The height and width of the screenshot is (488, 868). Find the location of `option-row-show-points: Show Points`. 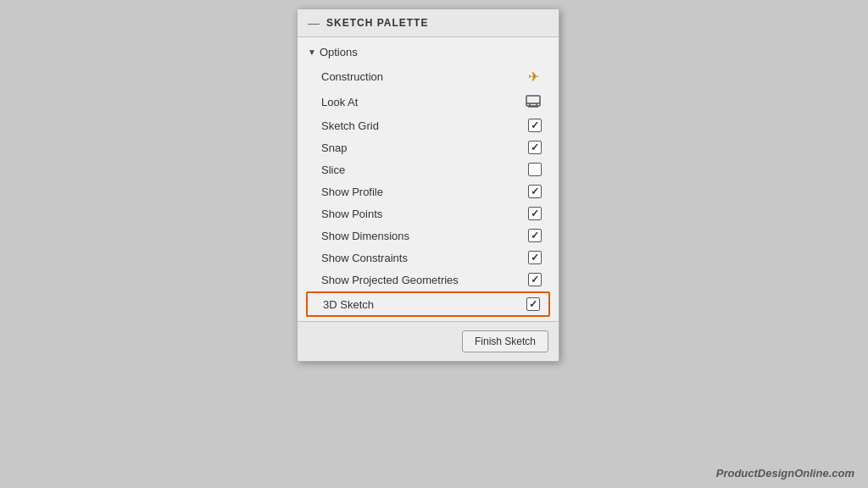

option-row-show-points: Show Points is located at coordinates (428, 214).